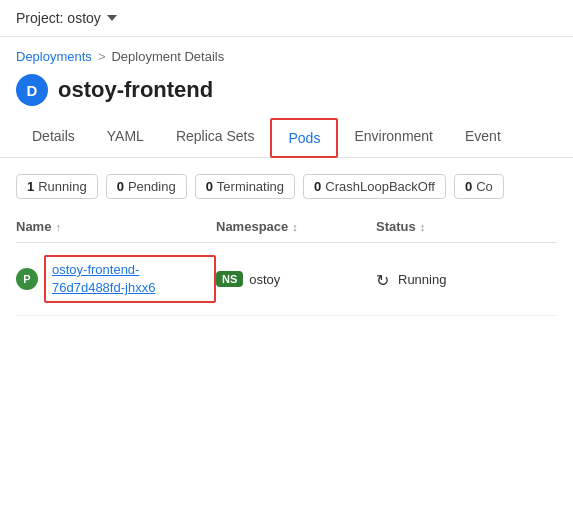 This screenshot has height=522, width=573. I want to click on table-header: Name ↑ Namespace ↕ Status ↕, so click(286, 227).